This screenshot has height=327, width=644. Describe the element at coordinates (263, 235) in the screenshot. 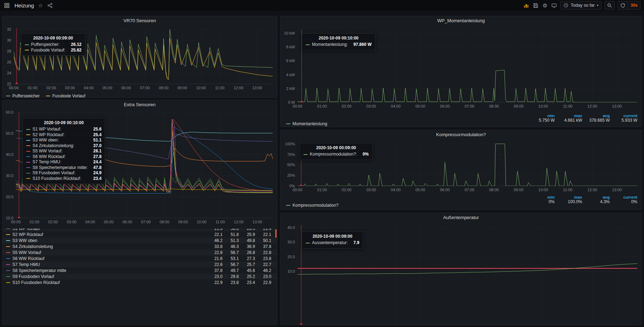

I see `stat-cell-value: 22.1` at that location.